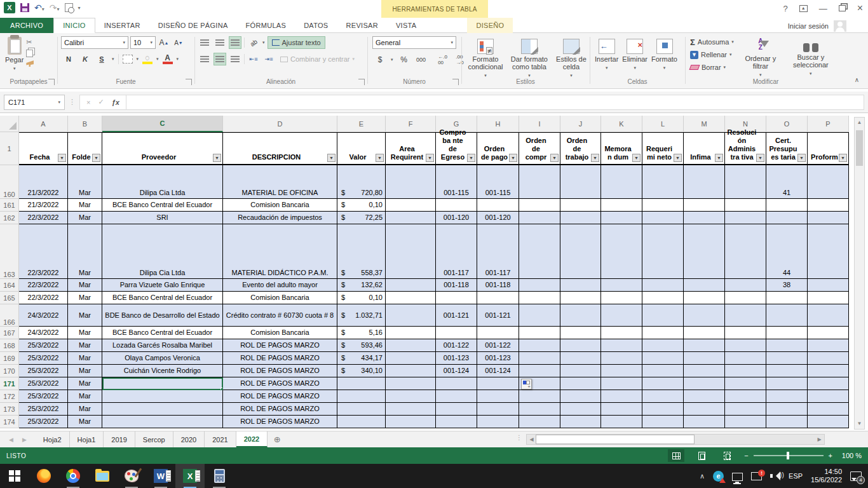  Describe the element at coordinates (410, 371) in the screenshot. I see `cell-F170` at that location.